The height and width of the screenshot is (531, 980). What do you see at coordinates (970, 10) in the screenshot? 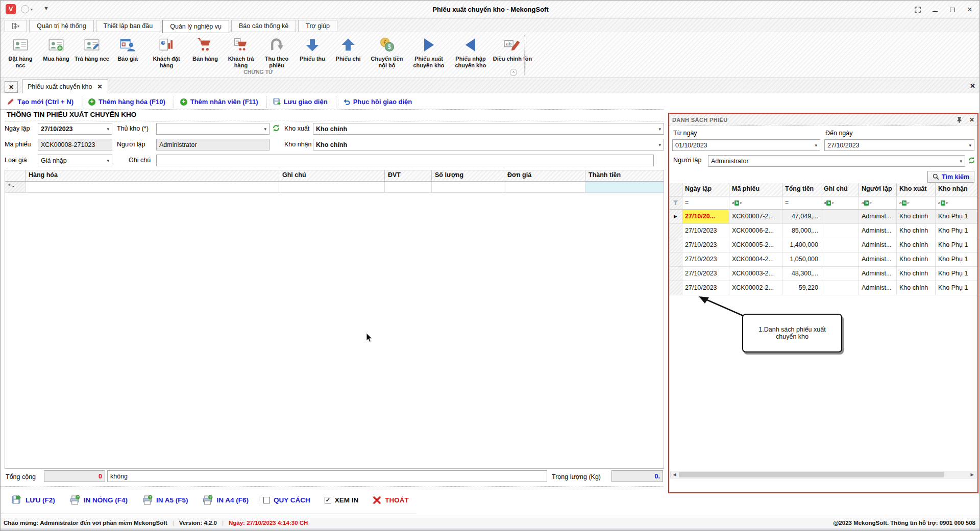
I see `close-button: ×` at bounding box center [970, 10].